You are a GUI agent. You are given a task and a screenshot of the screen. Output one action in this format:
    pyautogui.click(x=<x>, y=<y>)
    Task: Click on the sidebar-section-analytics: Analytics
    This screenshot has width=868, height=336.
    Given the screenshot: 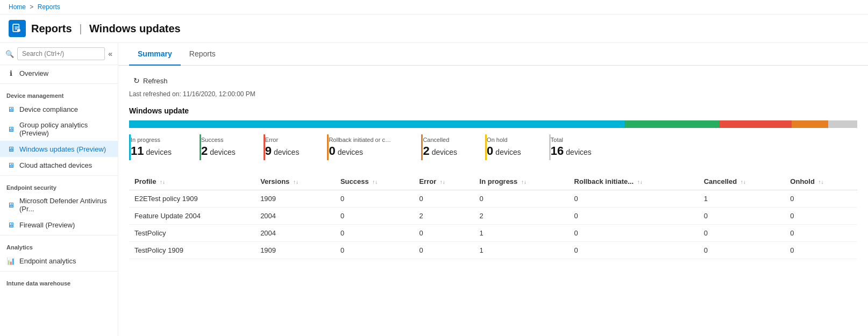 What is the action you would take?
    pyautogui.click(x=59, y=245)
    